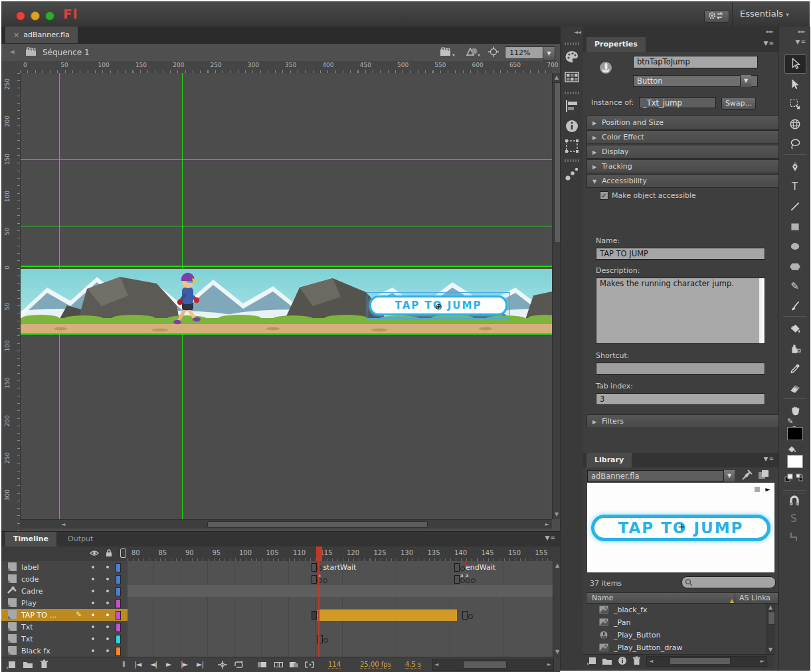 This screenshot has width=811, height=672. I want to click on stage-button-selection-box: TAP TO JUMP ⊕, so click(438, 305).